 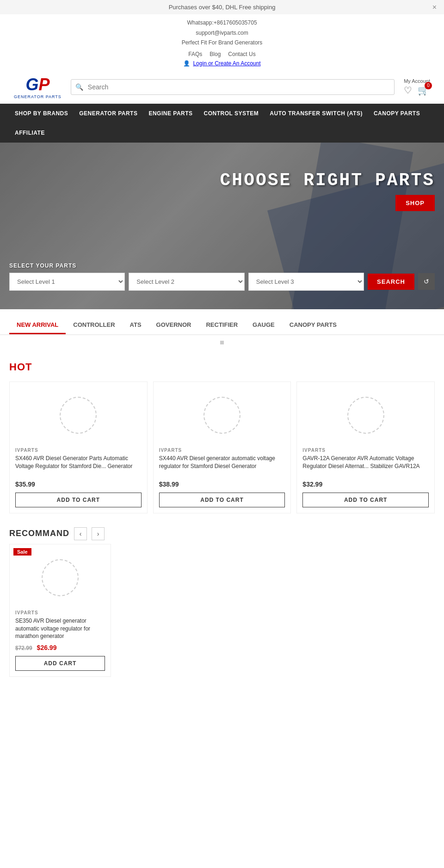 I want to click on close-icon: ×, so click(x=435, y=7).